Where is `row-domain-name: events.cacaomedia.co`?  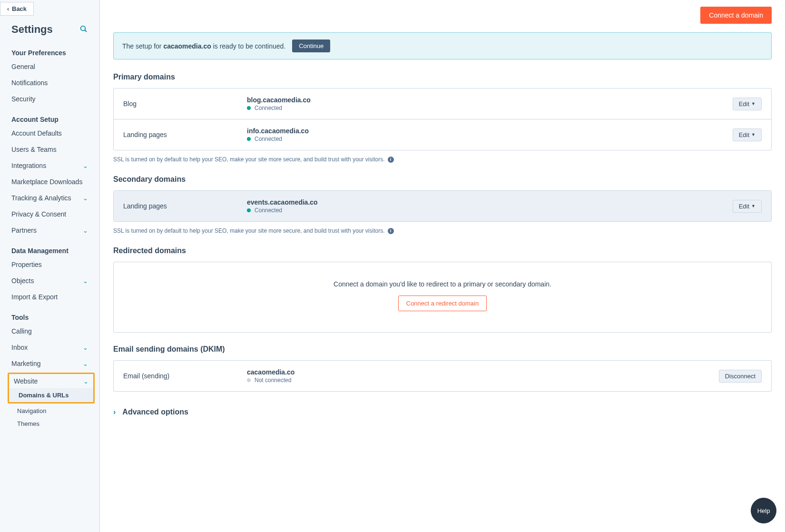
row-domain-name: events.cacaomedia.co is located at coordinates (487, 202).